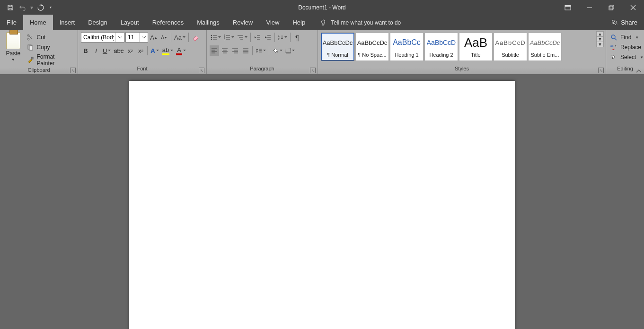 This screenshot has height=329, width=644. What do you see at coordinates (168, 51) in the screenshot?
I see `highlight-button: ab` at bounding box center [168, 51].